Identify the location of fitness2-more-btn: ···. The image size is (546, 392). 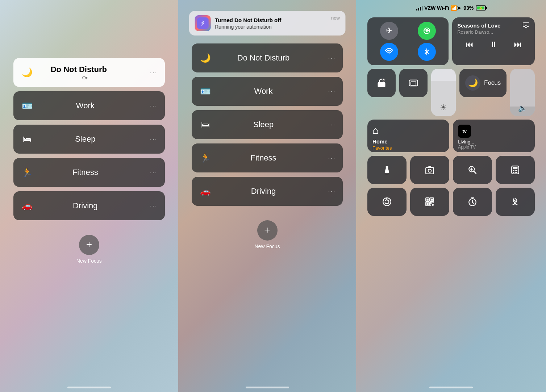
(332, 158).